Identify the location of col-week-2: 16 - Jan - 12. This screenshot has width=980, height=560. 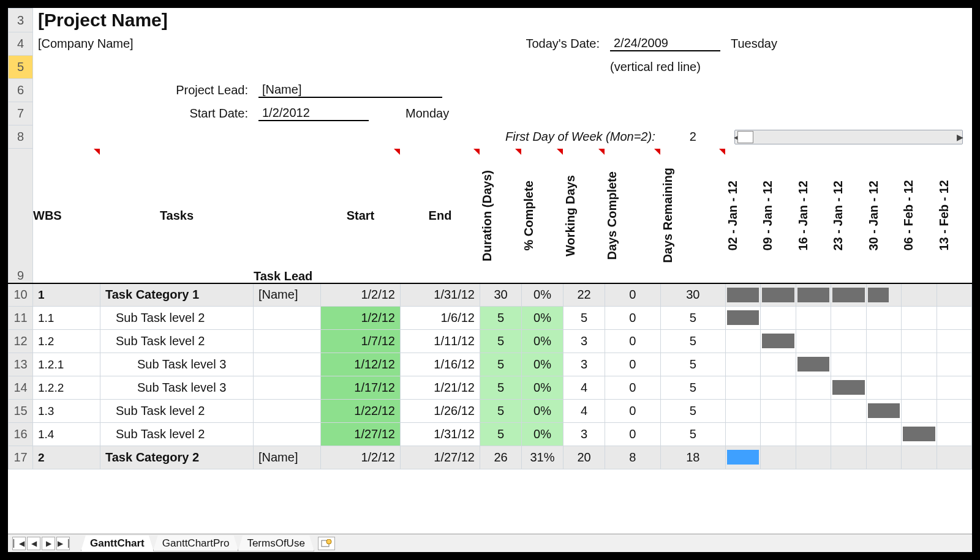
(813, 216).